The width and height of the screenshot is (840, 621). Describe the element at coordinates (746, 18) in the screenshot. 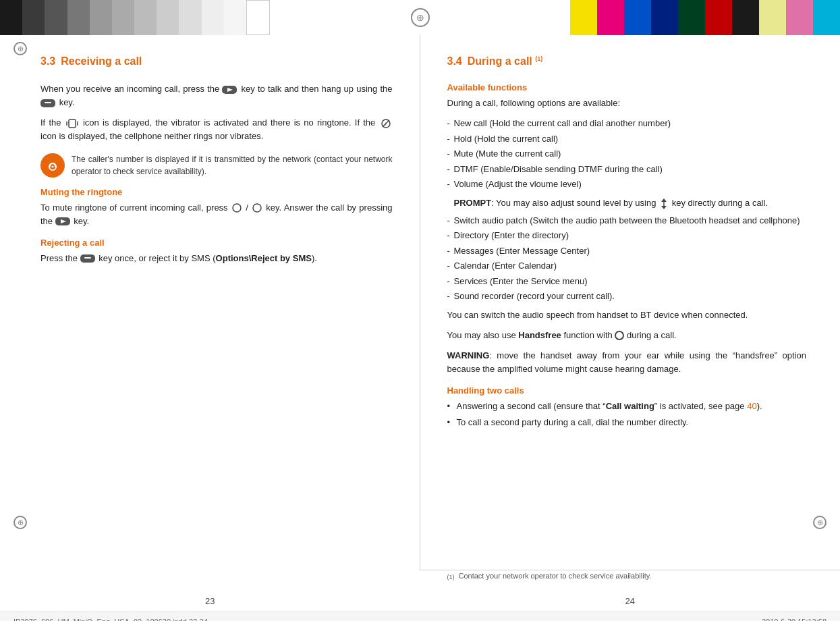

I see `swatch-r7` at that location.